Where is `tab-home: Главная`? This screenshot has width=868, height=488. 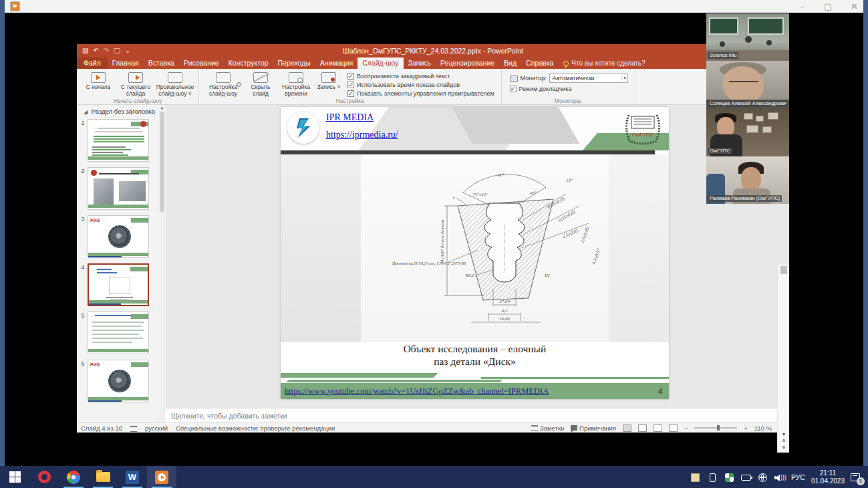 tab-home: Главная is located at coordinates (126, 63).